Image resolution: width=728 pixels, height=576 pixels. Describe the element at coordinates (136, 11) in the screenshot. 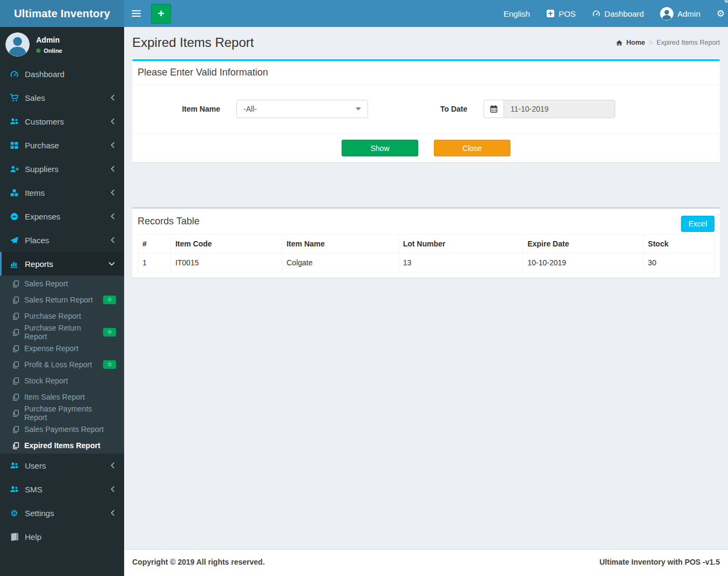

I see `hamburger-icon` at that location.